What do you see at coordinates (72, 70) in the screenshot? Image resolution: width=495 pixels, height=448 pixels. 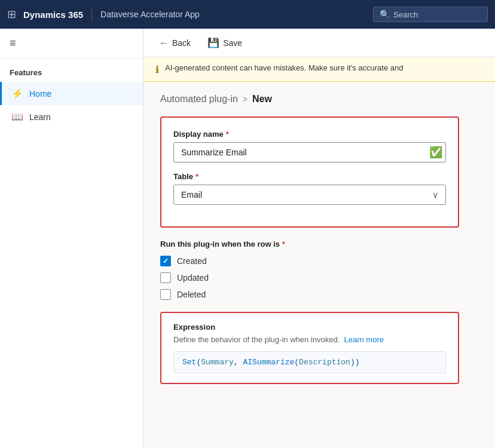 I see `sidebar-section-title: Features` at bounding box center [72, 70].